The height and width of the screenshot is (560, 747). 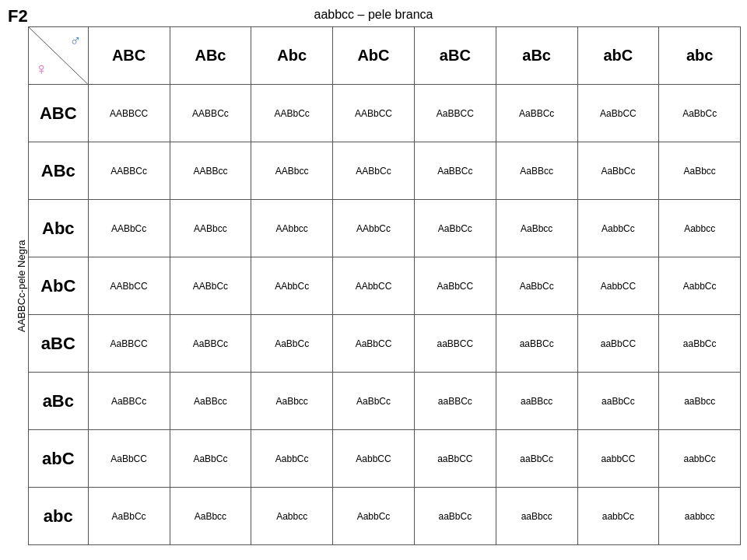 What do you see at coordinates (210, 286) in the screenshot?
I see `cell-3-1: AABbCc` at bounding box center [210, 286].